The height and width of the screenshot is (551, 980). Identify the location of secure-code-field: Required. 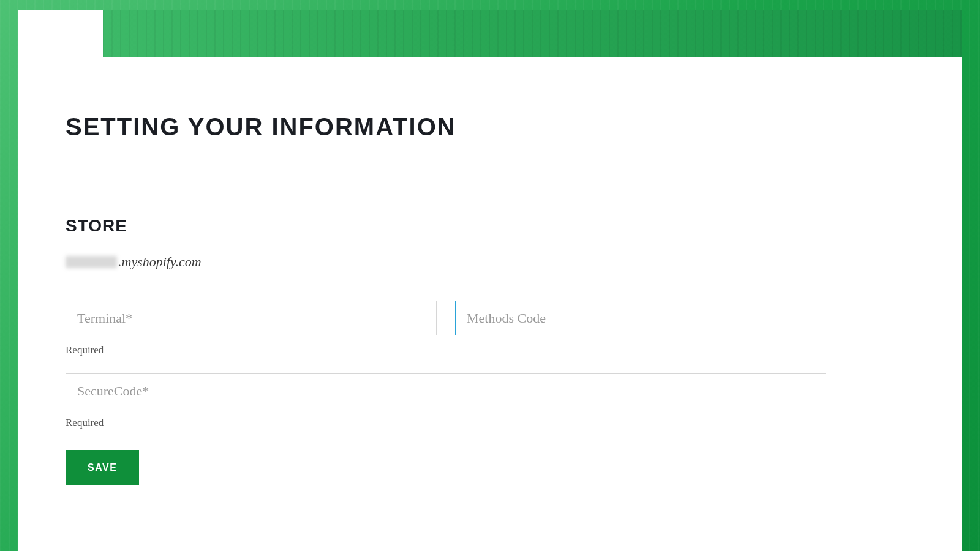
(446, 402).